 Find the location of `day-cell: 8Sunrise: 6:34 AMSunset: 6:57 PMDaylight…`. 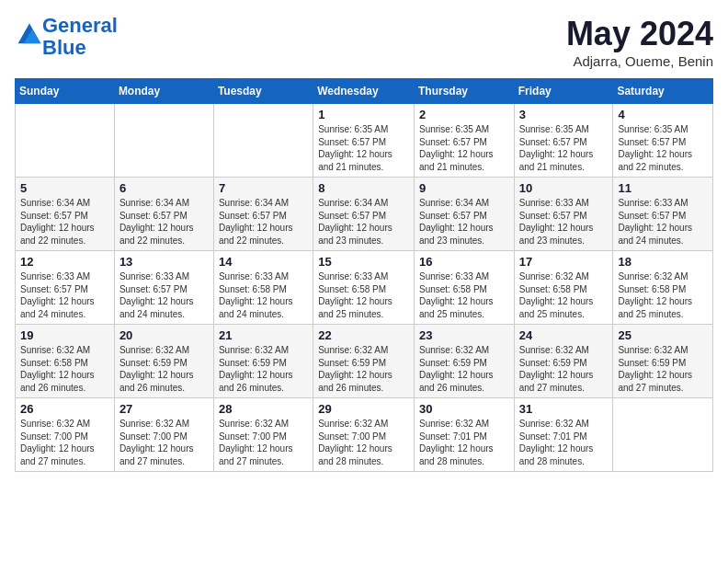

day-cell: 8Sunrise: 6:34 AMSunset: 6:57 PMDaylight… is located at coordinates (364, 214).